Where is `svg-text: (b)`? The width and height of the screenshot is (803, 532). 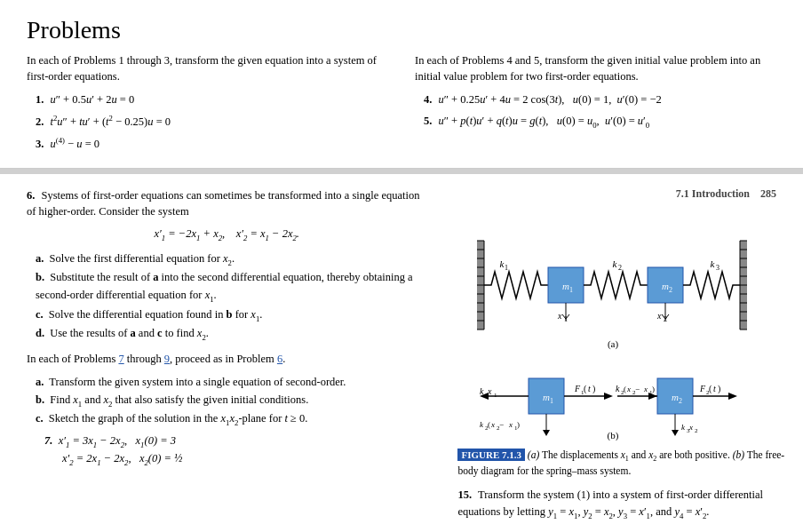 svg-text: (b) is located at coordinates (613, 435).